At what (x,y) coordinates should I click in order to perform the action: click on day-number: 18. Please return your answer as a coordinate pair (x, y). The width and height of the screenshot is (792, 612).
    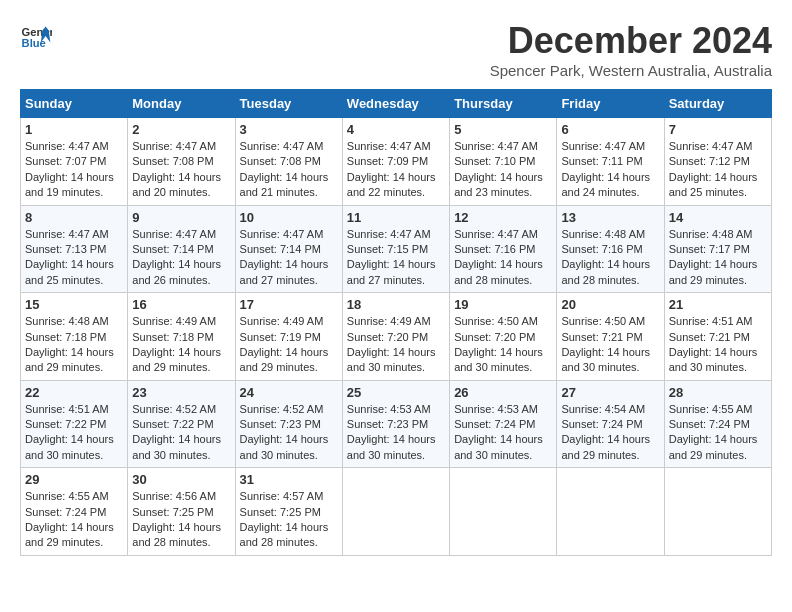
    Looking at the image, I should click on (396, 304).